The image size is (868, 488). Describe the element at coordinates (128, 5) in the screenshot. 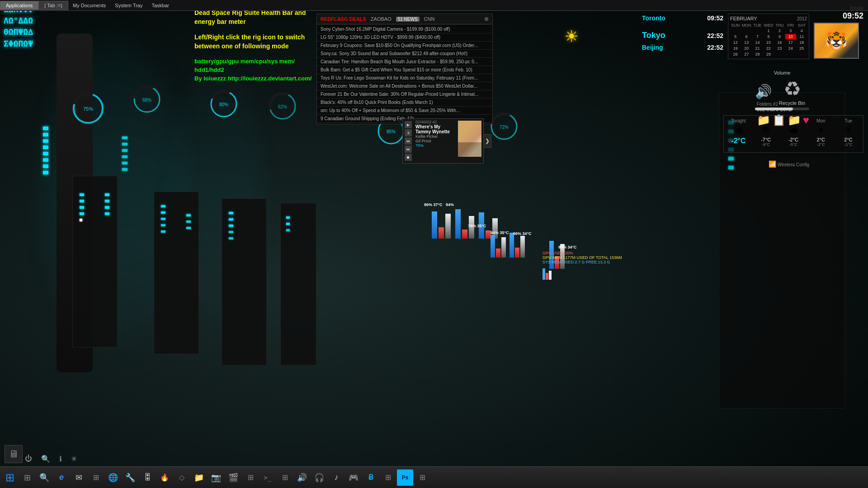

I see `system-tray-nav: System Tray` at that location.